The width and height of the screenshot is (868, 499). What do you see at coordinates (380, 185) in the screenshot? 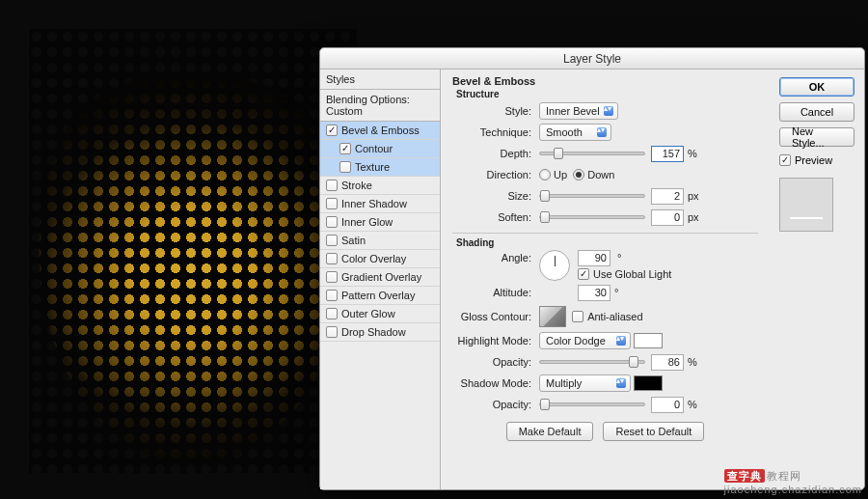
I see `style-item-stroke: Stroke` at bounding box center [380, 185].